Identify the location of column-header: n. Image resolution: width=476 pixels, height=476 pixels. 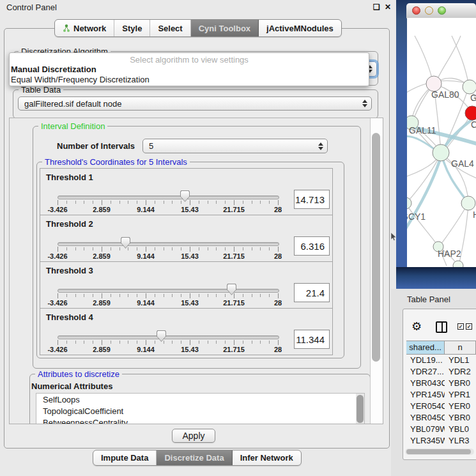
(460, 348).